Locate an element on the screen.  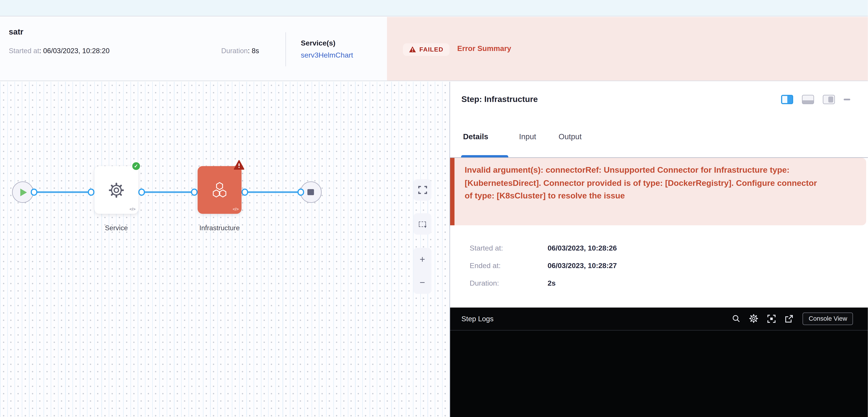
service-node-label: Service is located at coordinates (117, 228).